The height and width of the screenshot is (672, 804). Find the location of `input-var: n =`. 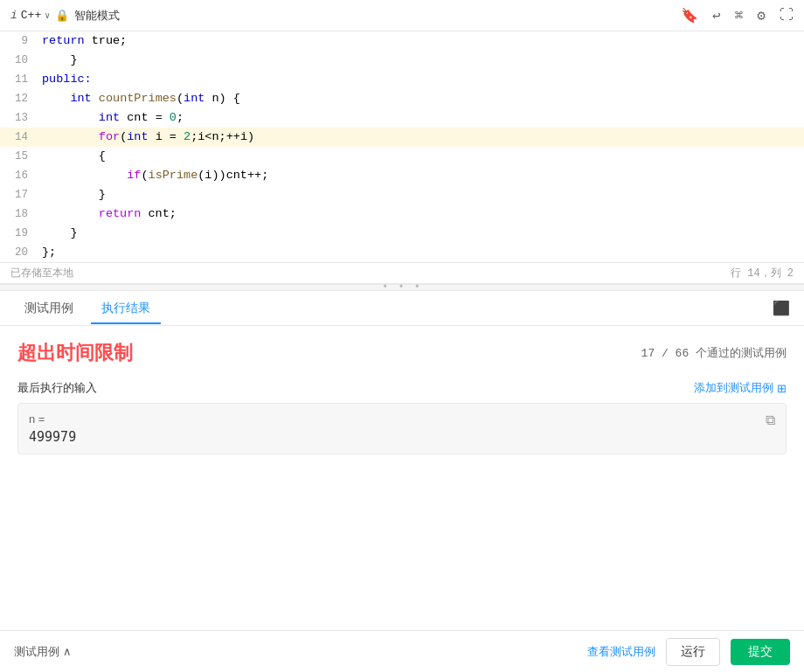

input-var: n = is located at coordinates (402, 419).